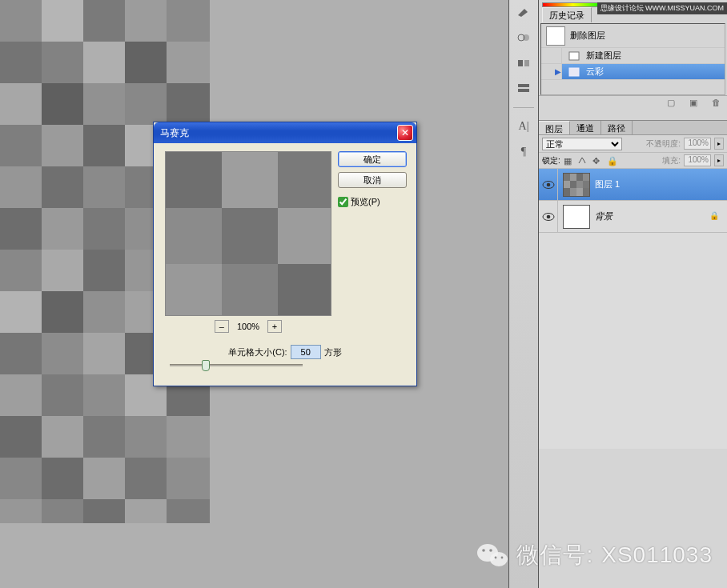 The image size is (727, 588). Describe the element at coordinates (719, 160) in the screenshot. I see `fill-flyout-icon: ▸` at that location.